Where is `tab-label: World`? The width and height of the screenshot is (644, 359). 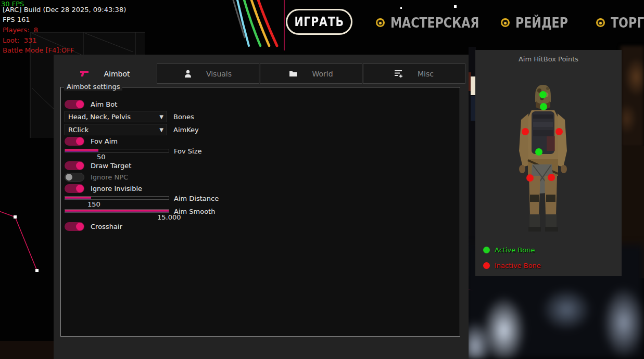
tab-label: World is located at coordinates (322, 74).